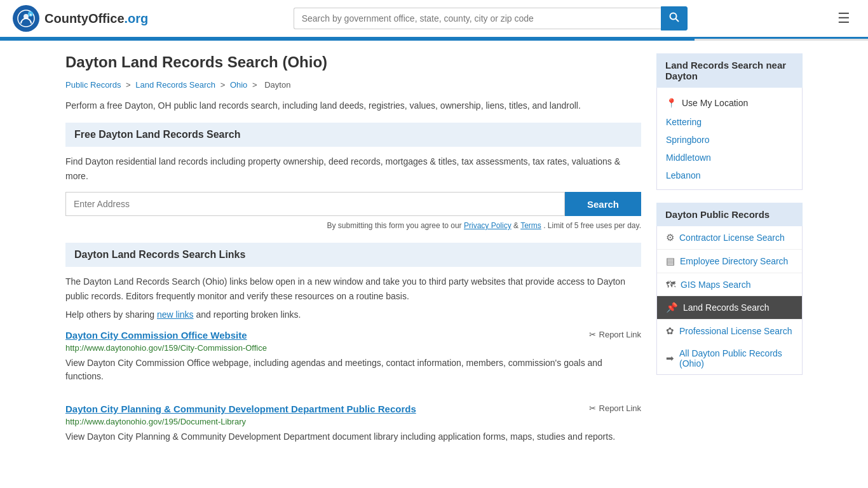  Describe the element at coordinates (175, 315) in the screenshot. I see `new-links-link: new links` at that location.